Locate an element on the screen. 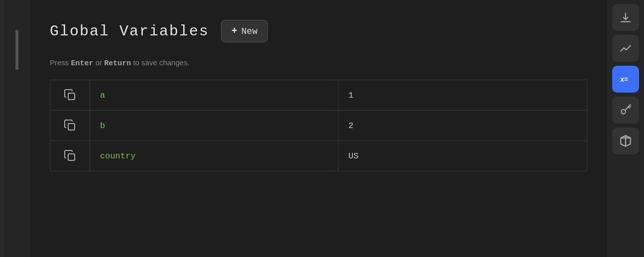 This screenshot has height=257, width=644. variables-icon-button: x= is located at coordinates (626, 79).